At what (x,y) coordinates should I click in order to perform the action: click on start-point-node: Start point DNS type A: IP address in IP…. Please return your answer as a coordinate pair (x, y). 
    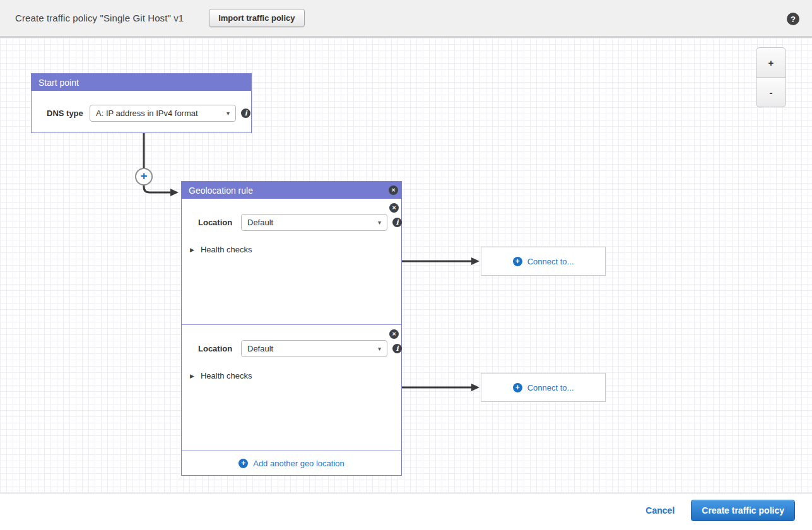
    Looking at the image, I should click on (141, 103).